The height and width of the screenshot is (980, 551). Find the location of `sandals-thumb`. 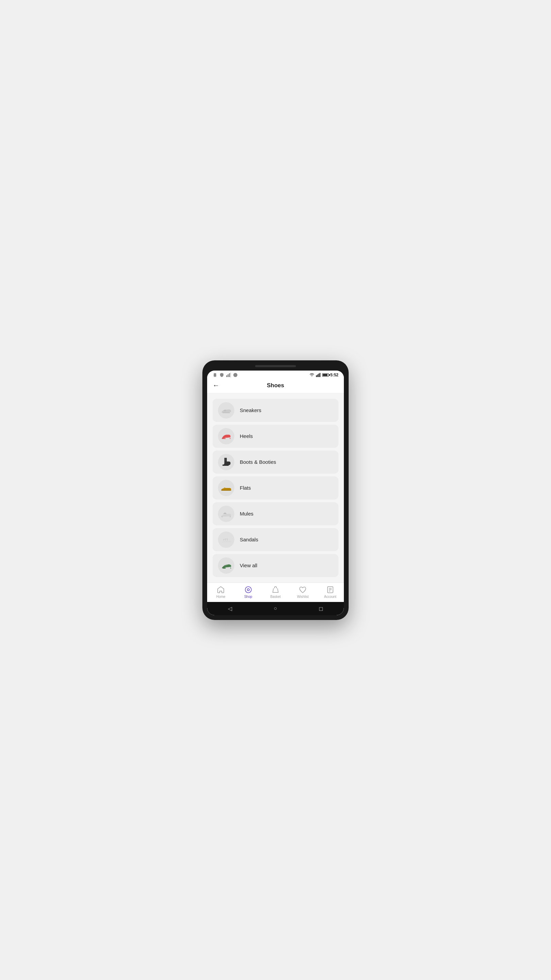

sandals-thumb is located at coordinates (226, 539).